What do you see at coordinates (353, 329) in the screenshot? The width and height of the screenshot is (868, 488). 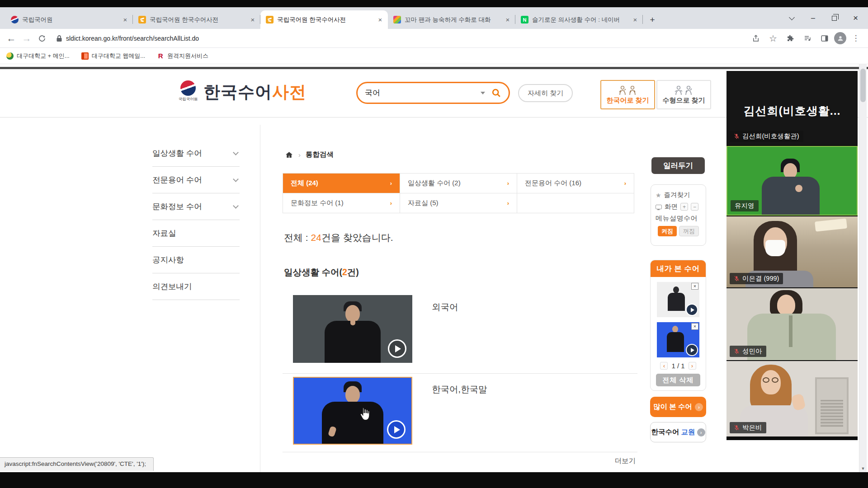 I see `video-thumbnail-foreign-language` at bounding box center [353, 329].